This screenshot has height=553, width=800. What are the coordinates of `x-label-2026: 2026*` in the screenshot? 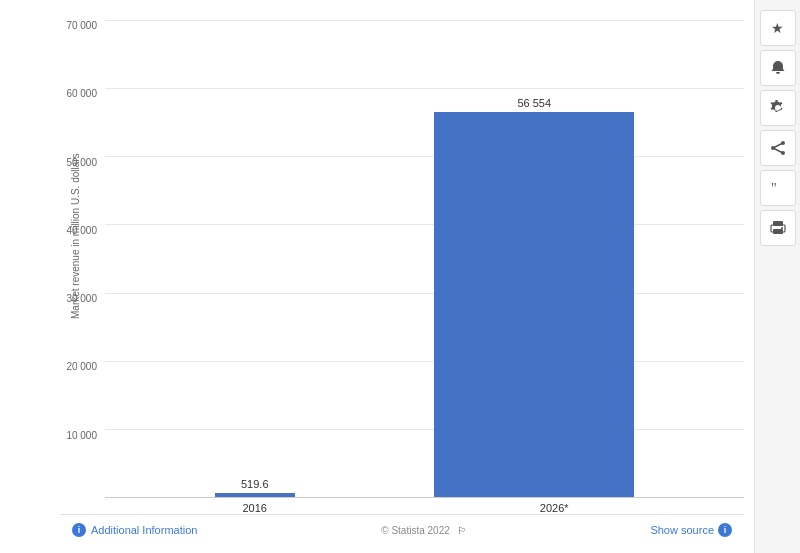 It's located at (554, 508).